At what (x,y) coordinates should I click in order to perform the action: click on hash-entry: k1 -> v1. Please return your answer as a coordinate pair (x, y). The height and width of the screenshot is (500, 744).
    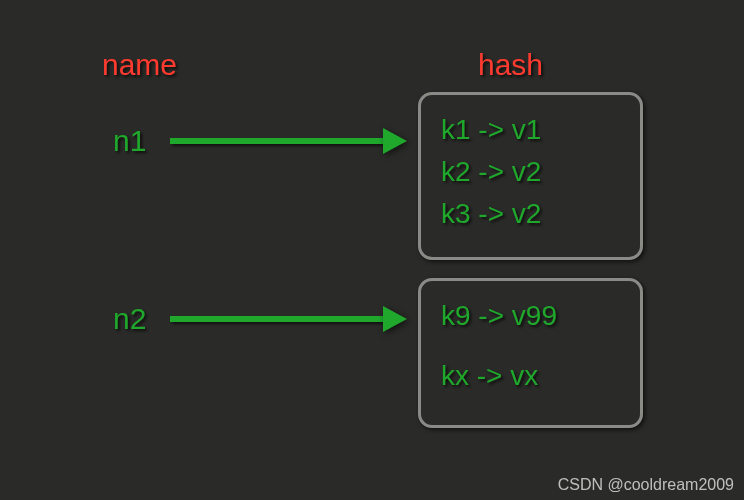
    Looking at the image, I should click on (530, 130).